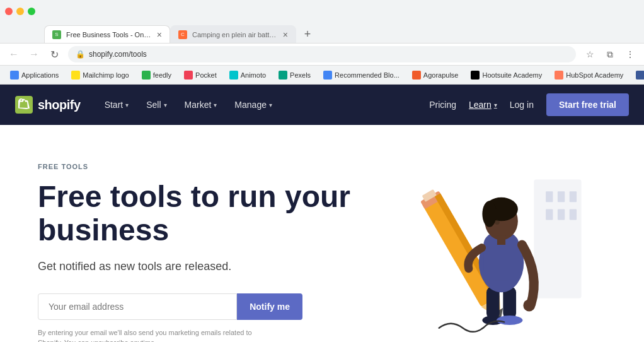  Describe the element at coordinates (322, 75) in the screenshot. I see `bookmarks-bar: Applications Mailchimp logo feedly Pocke…` at that location.